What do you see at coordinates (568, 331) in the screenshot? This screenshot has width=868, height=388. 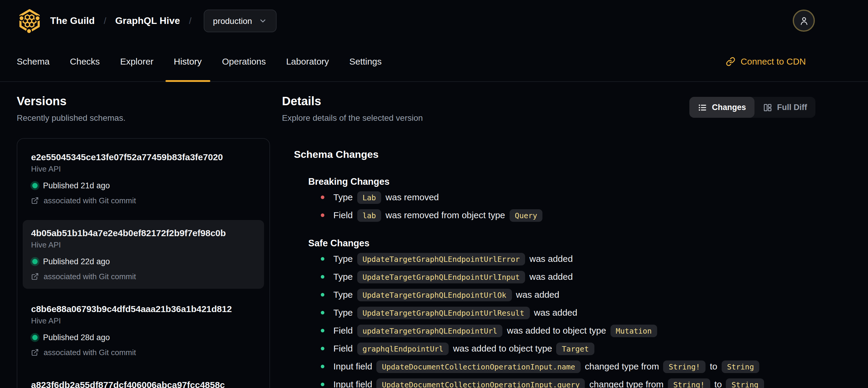 I see `change-item: Field updateTargetGraphQLEndpointUrl was…` at bounding box center [568, 331].